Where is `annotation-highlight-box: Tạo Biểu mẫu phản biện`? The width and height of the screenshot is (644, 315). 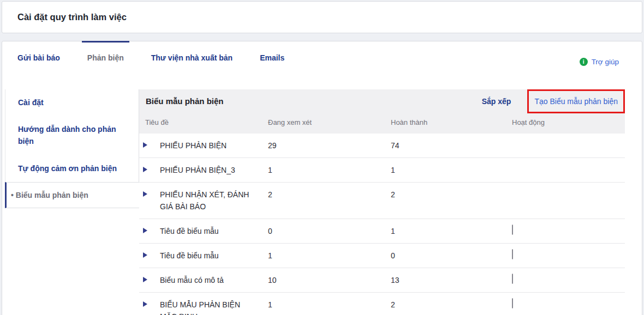 annotation-highlight-box: Tạo Biểu mẫu phản biện is located at coordinates (576, 101).